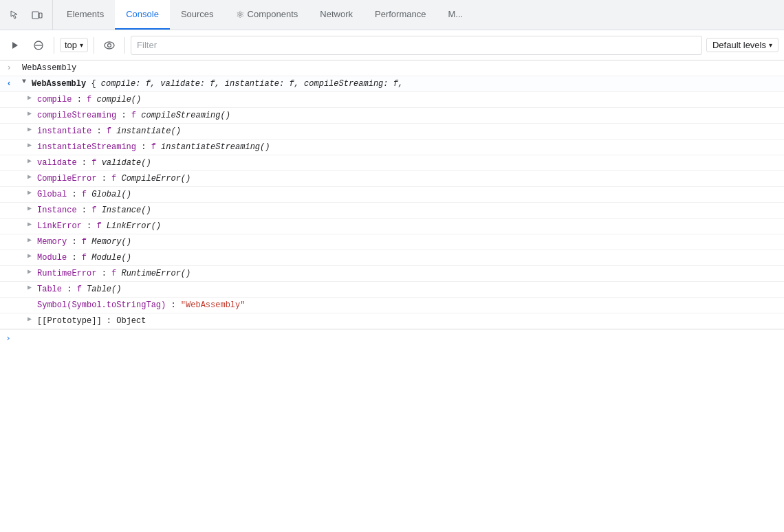 This screenshot has width=784, height=532. I want to click on list-item: ▶ Memory : f Memory(), so click(392, 242).